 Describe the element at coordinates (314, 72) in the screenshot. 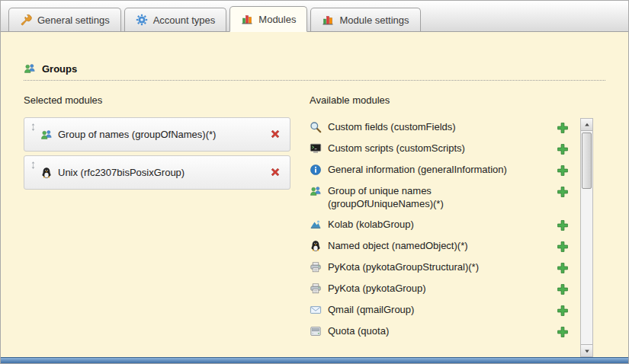

I see `section-heading: Groups` at that location.